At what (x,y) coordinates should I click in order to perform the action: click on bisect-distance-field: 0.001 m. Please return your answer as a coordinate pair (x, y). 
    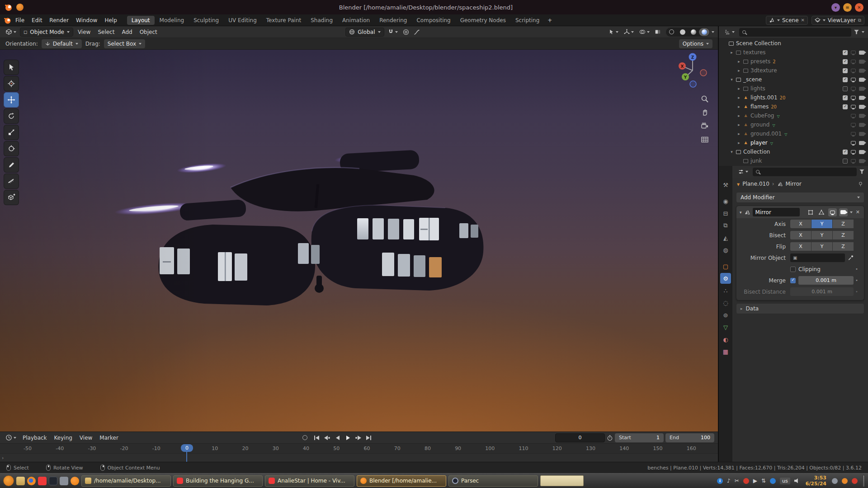
    Looking at the image, I should click on (822, 292).